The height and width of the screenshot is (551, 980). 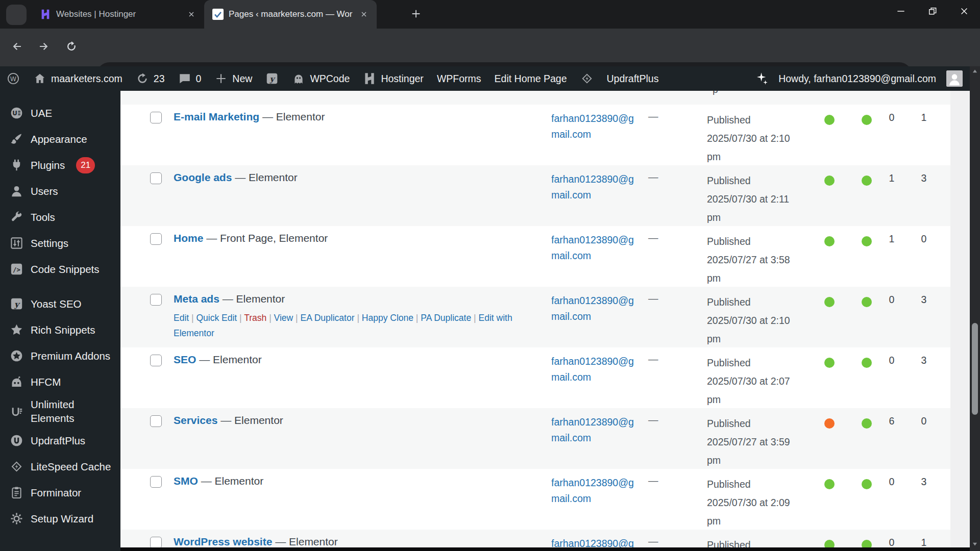 I want to click on page-title-line: WordPress website — Elementor, so click(x=256, y=542).